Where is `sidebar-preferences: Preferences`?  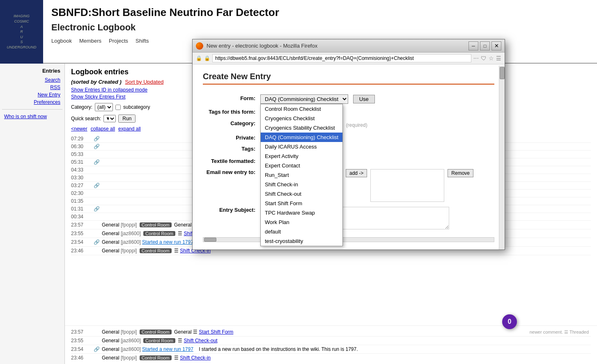
sidebar-preferences: Preferences is located at coordinates (32, 102).